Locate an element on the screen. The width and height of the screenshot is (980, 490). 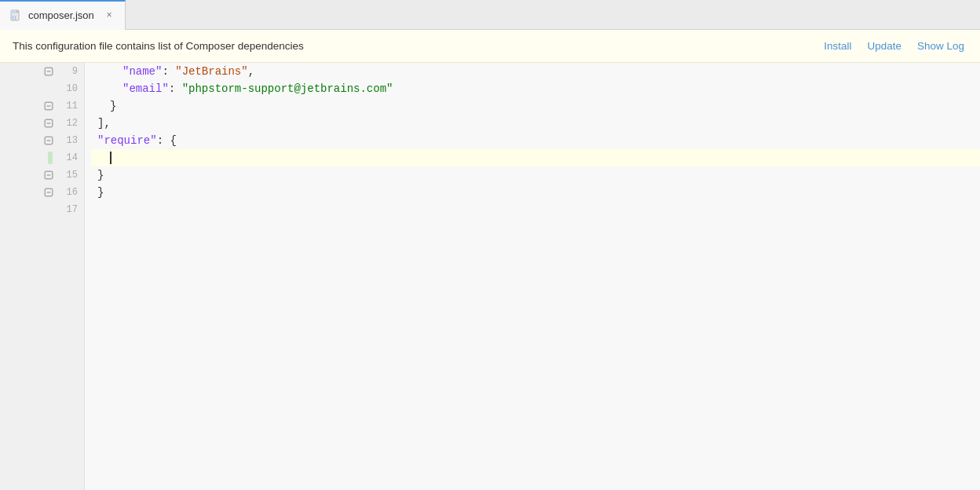
code-line-9: "name": "JetBrains", is located at coordinates (536, 71).